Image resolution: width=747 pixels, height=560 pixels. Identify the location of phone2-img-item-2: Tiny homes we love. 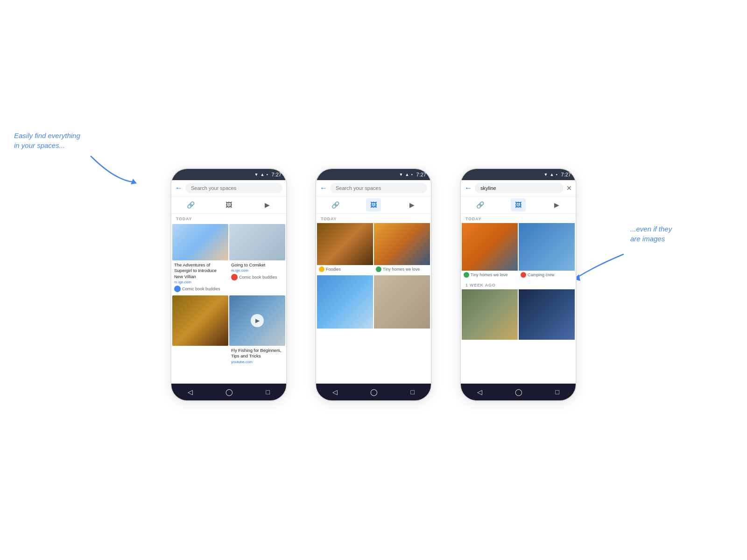
(402, 249).